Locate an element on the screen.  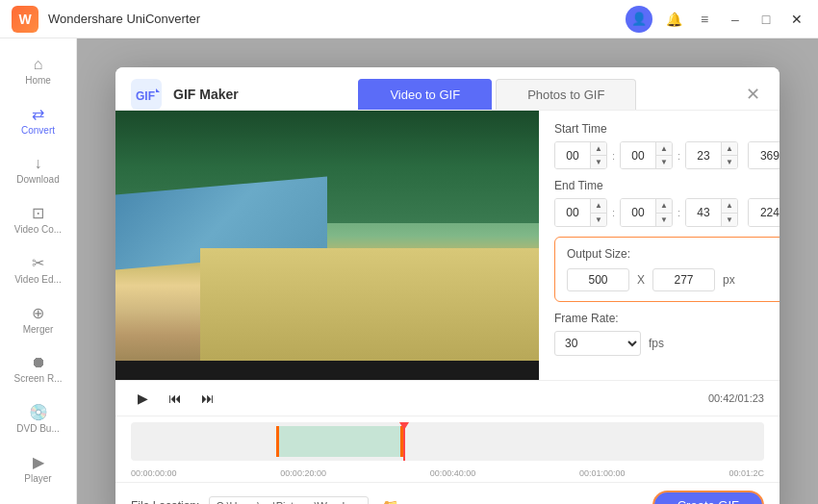
output-width-input is located at coordinates (599, 280).